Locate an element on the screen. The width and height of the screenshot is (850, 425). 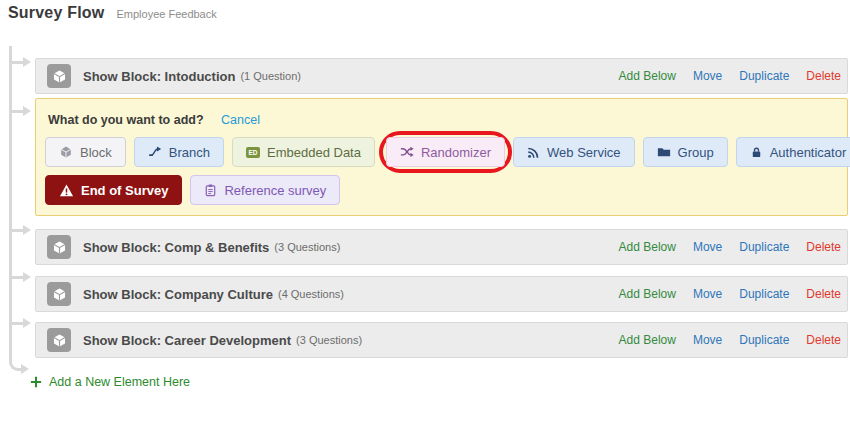
option-label: End of Survey is located at coordinates (124, 190).